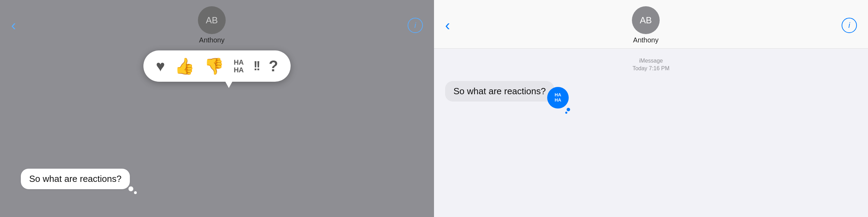 The image size is (868, 217). What do you see at coordinates (217, 24) in the screenshot?
I see `left-header: ‹ AB Anthony i` at bounding box center [217, 24].